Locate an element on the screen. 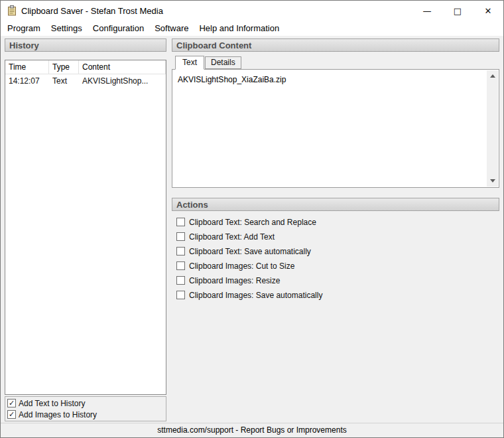  action-search-and-replace: Clipboard Text: Search and Replace is located at coordinates (338, 222).